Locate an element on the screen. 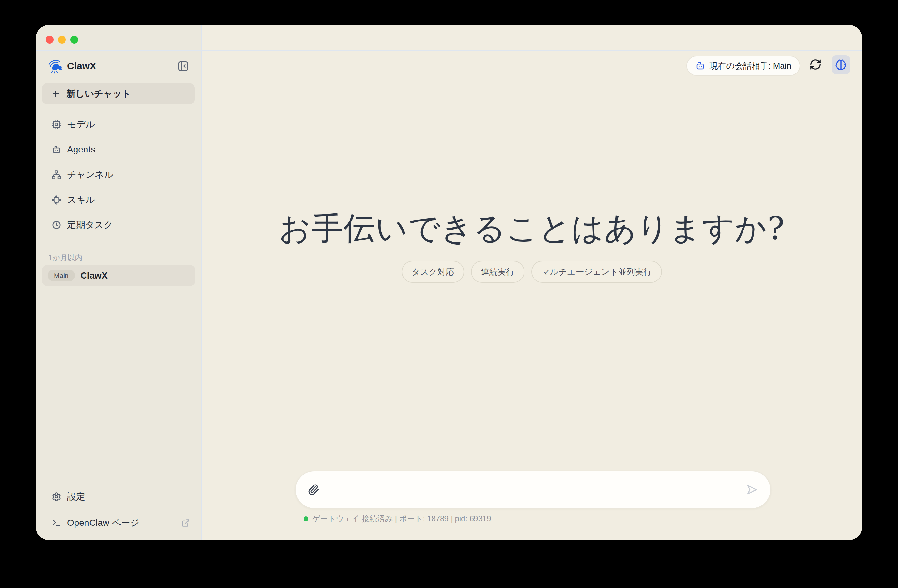 This screenshot has height=588, width=898. plus-icon is located at coordinates (56, 94).